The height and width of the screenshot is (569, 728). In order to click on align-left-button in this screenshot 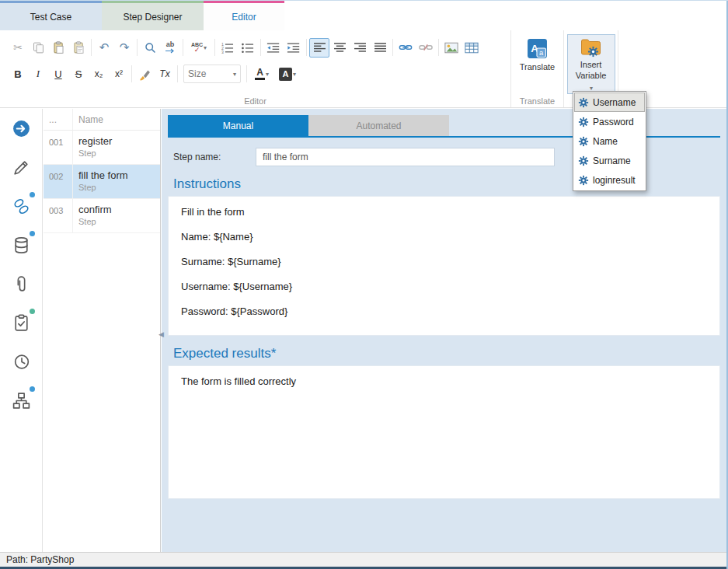, I will do `click(319, 48)`.